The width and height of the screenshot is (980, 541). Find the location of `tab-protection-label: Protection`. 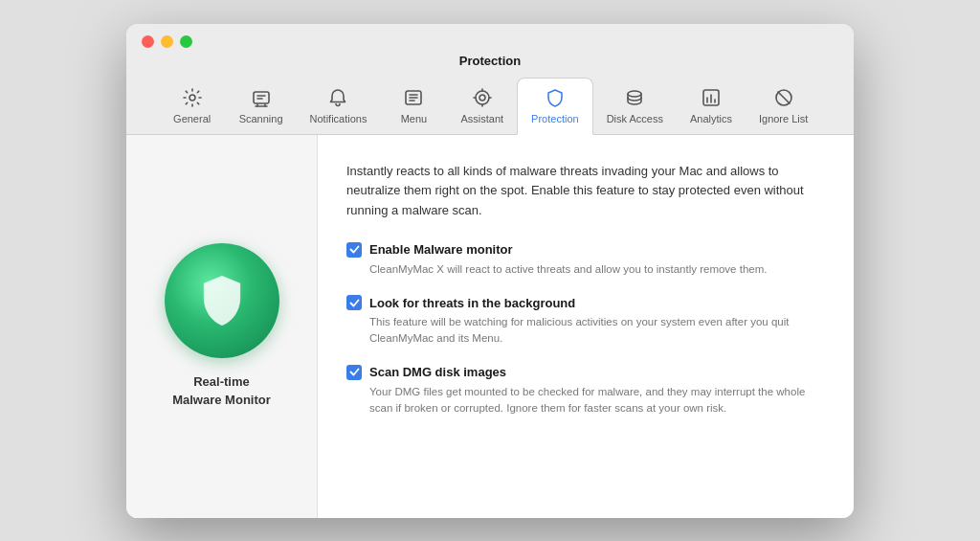

tab-protection-label: Protection is located at coordinates (555, 119).